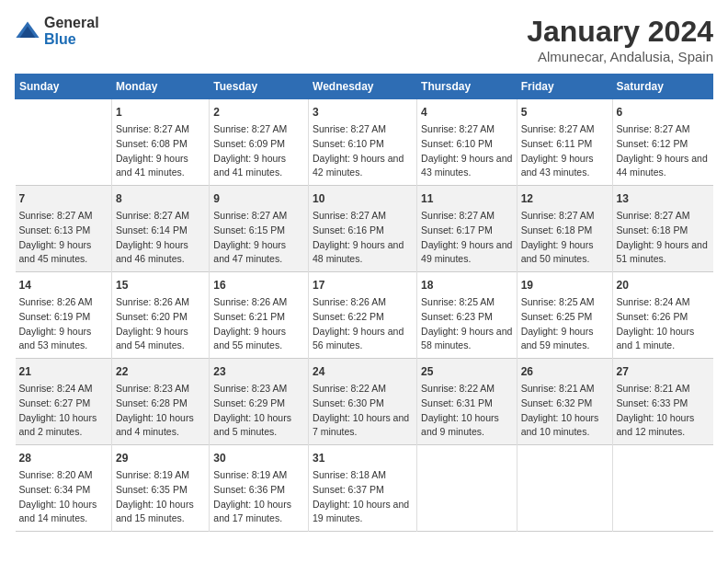  Describe the element at coordinates (363, 488) in the screenshot. I see `calendar-cell: 31Sunrise: 8:18 AMSunset: 6:37 PMDayligh…` at that location.